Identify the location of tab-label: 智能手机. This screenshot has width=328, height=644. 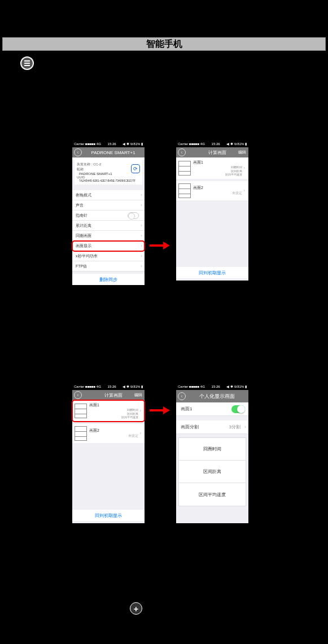
(164, 44).